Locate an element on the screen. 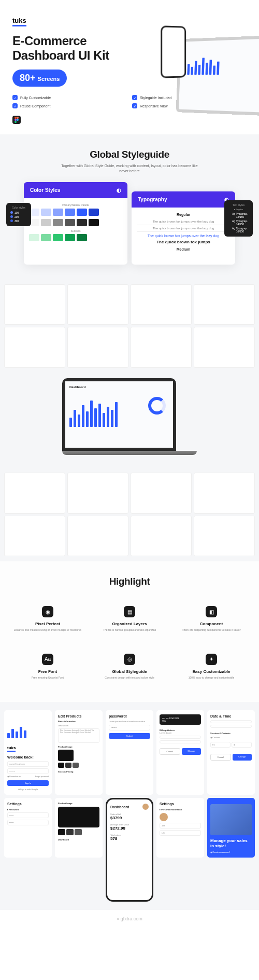 Image resolution: width=259 pixels, height=980 pixels. laptop-mockup is located at coordinates (218, 76).